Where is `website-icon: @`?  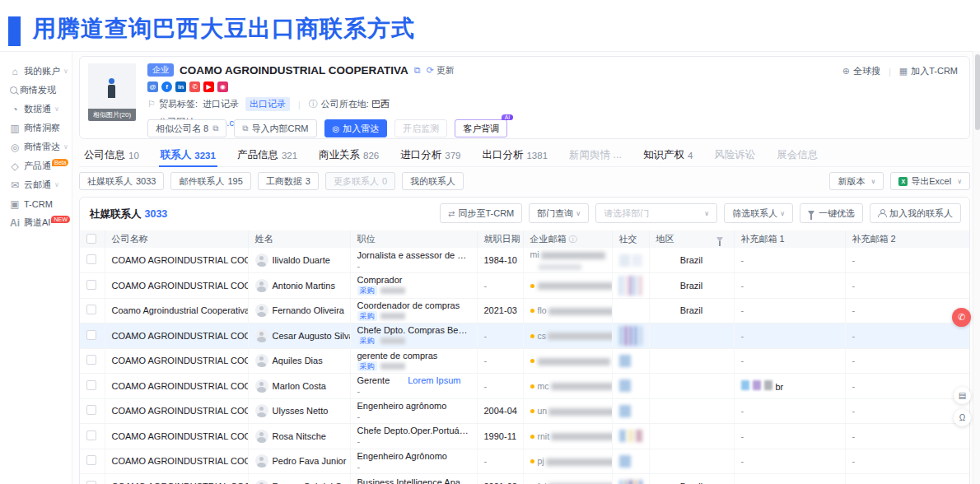
website-icon: @ is located at coordinates (153, 87).